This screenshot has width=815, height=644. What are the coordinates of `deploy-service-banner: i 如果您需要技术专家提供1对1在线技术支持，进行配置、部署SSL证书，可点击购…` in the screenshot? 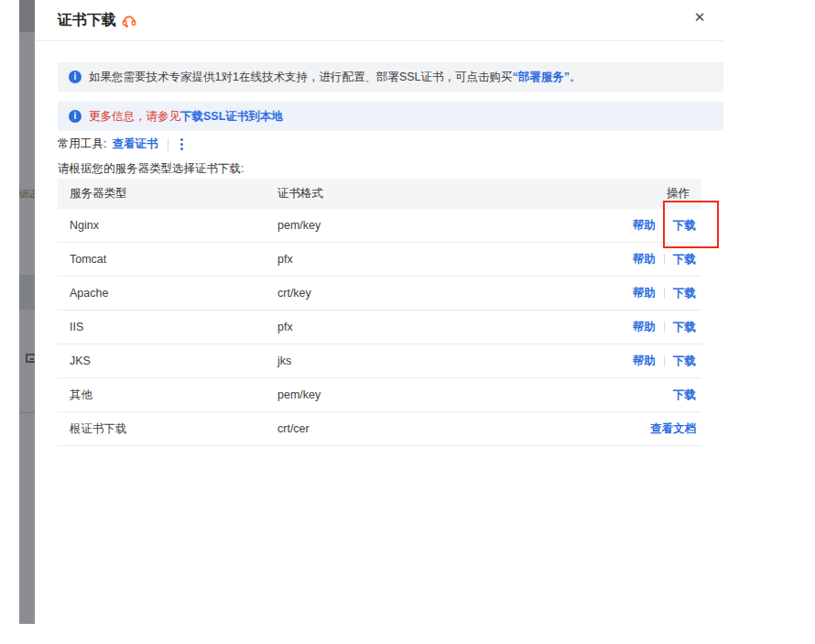 It's located at (390, 77).